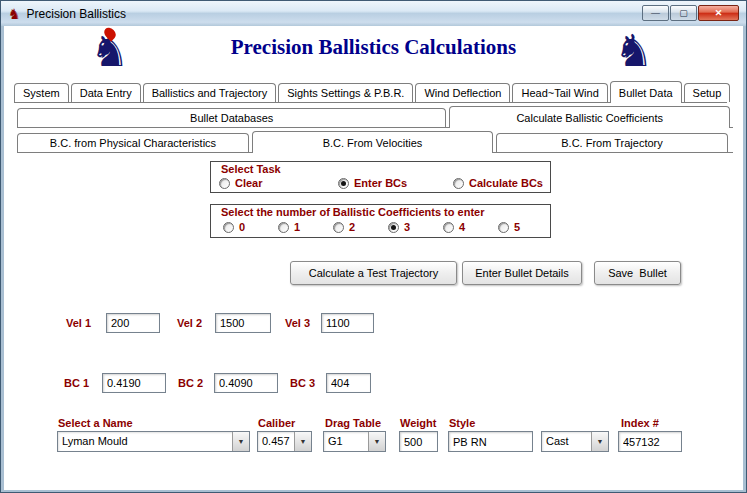 This screenshot has height=493, width=747. What do you see at coordinates (638, 273) in the screenshot?
I see `save-bullet-button: Save Bullet` at bounding box center [638, 273].